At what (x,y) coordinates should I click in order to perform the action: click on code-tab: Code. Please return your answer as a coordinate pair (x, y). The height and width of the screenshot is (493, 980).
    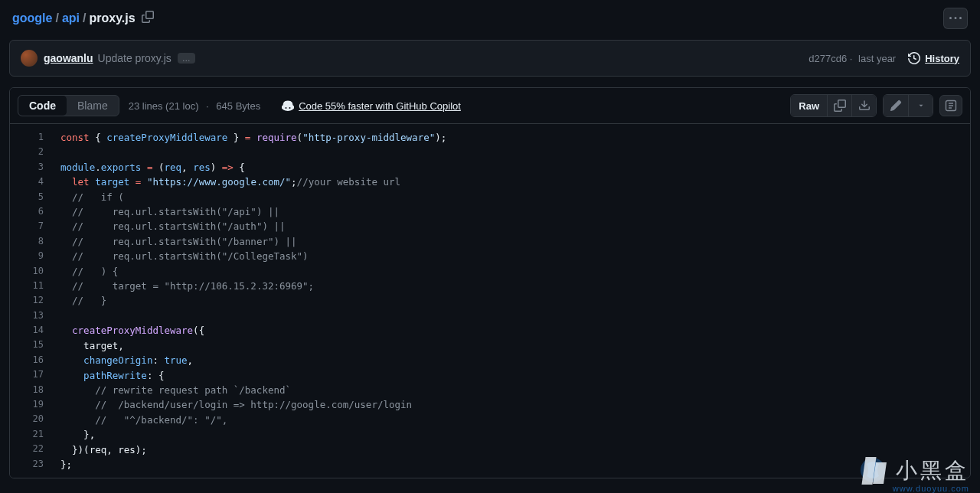
    Looking at the image, I should click on (43, 106).